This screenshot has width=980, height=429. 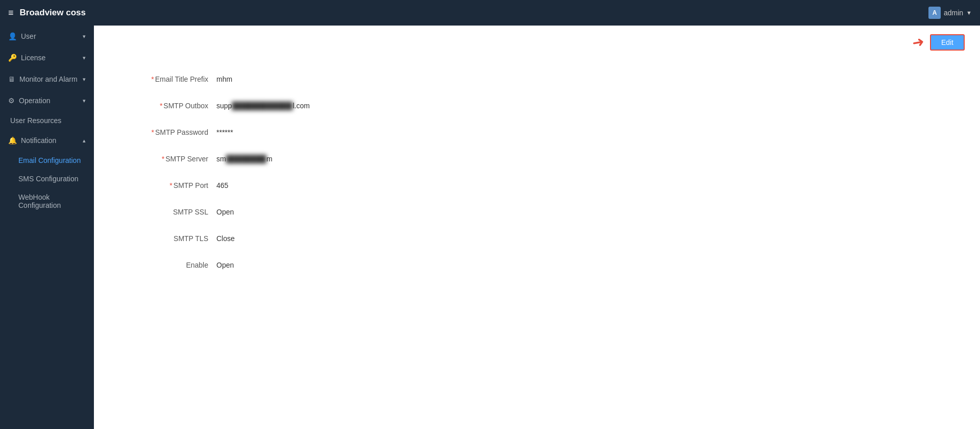 I want to click on sidebar-item-sms-config: SMS Configuration, so click(x=47, y=179).